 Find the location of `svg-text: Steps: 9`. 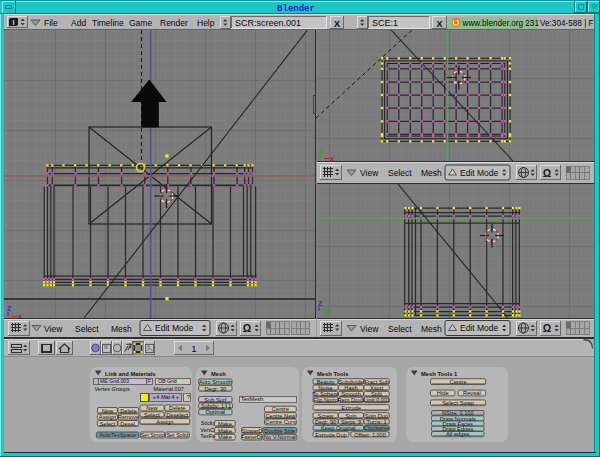

svg-text: Steps: 9 is located at coordinates (351, 422).